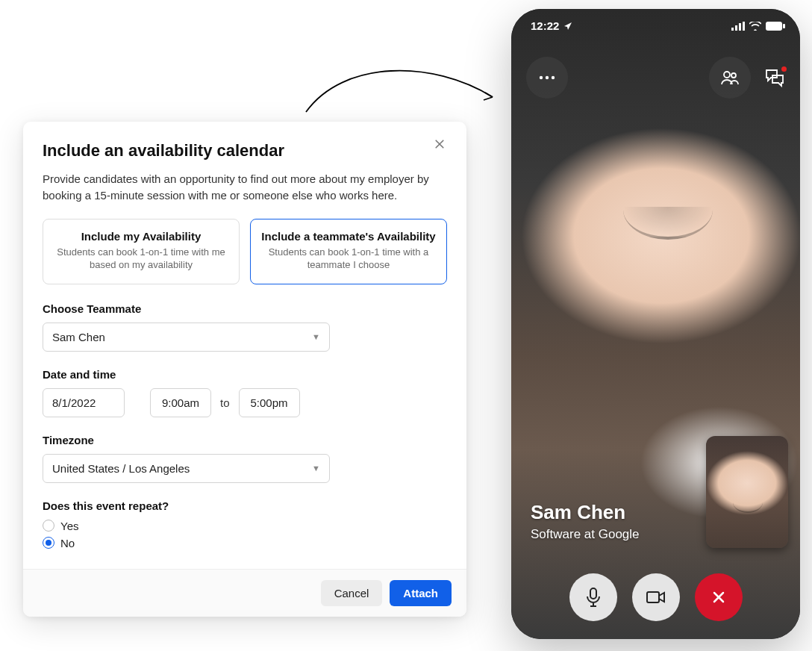 The height and width of the screenshot is (651, 812). What do you see at coordinates (747, 492) in the screenshot?
I see `self-video-pip` at bounding box center [747, 492].